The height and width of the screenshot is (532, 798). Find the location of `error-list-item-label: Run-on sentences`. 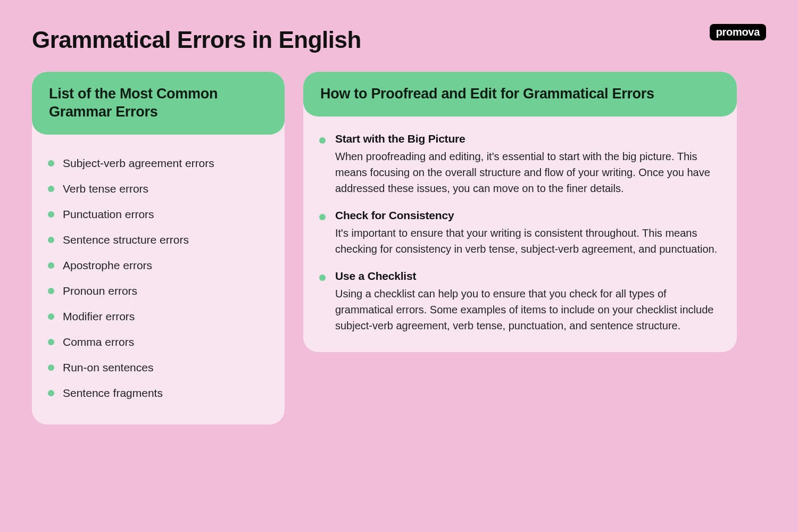

error-list-item-label: Run-on sentences is located at coordinates (108, 368).